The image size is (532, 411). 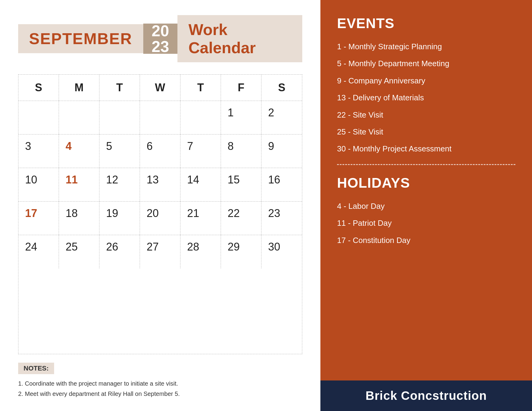 I want to click on month-label: SEPTEMBER, so click(x=81, y=39).